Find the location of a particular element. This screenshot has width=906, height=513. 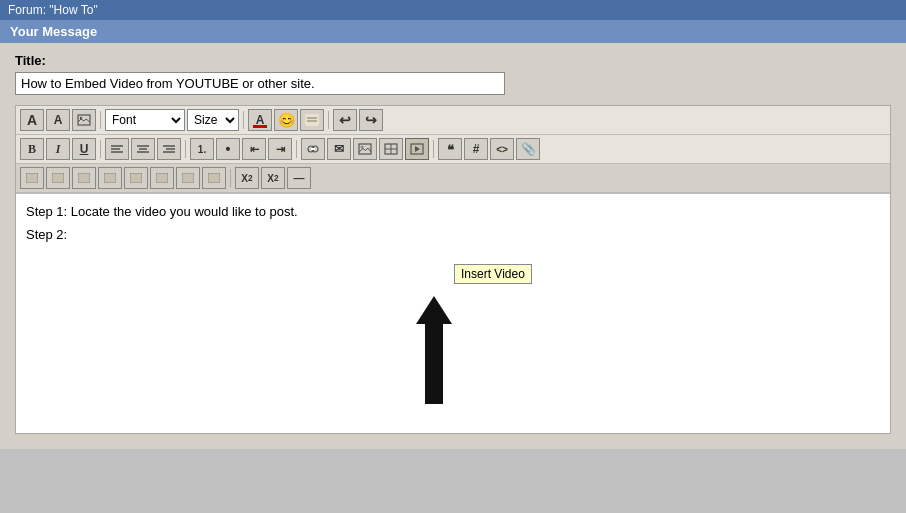

image-btn is located at coordinates (84, 120).